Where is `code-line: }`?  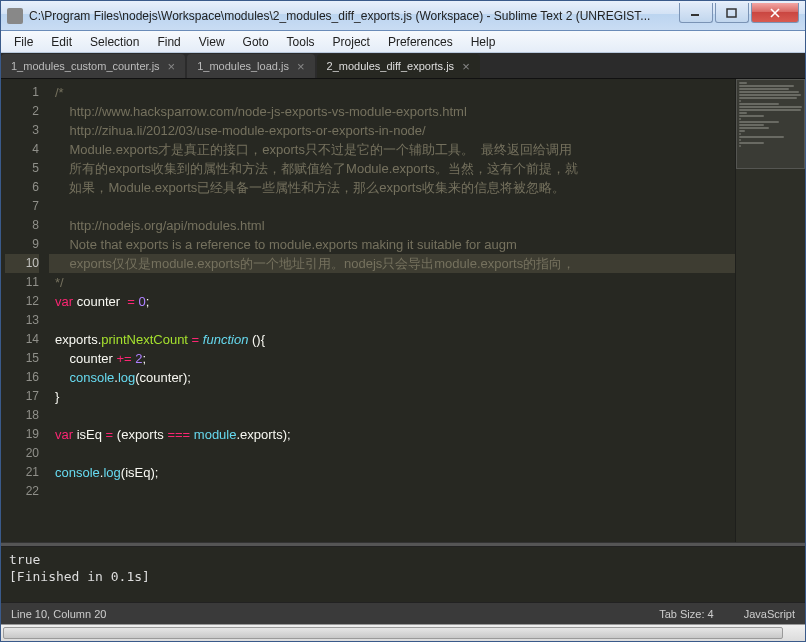
code-line: } is located at coordinates (427, 396).